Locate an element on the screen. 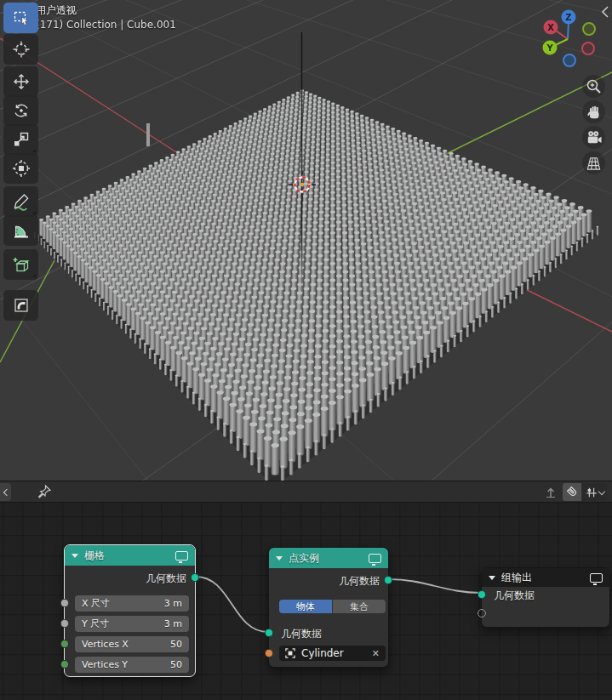 This screenshot has width=612, height=700. 3d-cursor-icon is located at coordinates (21, 49).